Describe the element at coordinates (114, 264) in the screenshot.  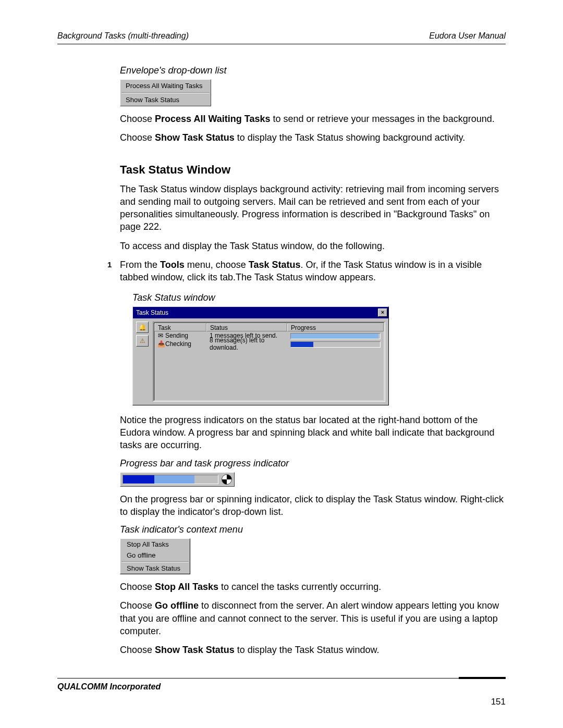
I see `step-number: 1` at that location.